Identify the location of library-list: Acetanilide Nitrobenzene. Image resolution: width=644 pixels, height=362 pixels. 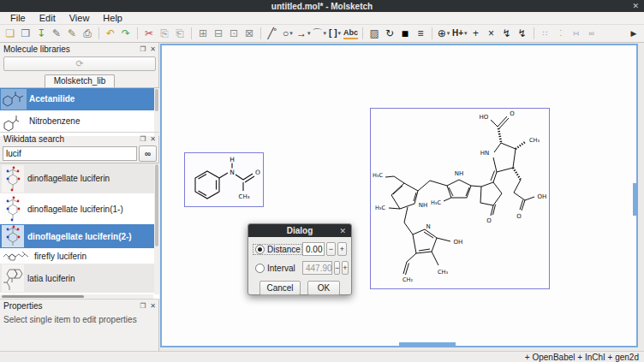
(80, 111).